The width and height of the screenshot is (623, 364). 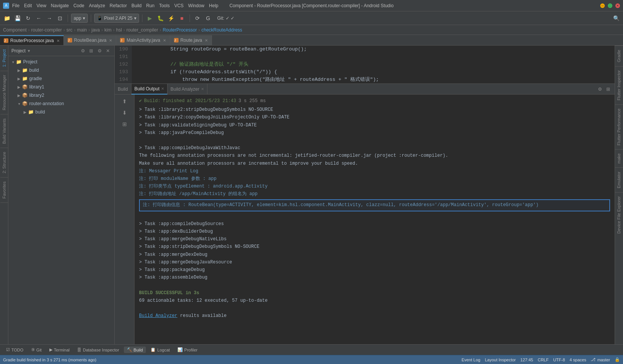 What do you see at coordinates (618, 6) in the screenshot?
I see `close-button: ✕` at bounding box center [618, 6].